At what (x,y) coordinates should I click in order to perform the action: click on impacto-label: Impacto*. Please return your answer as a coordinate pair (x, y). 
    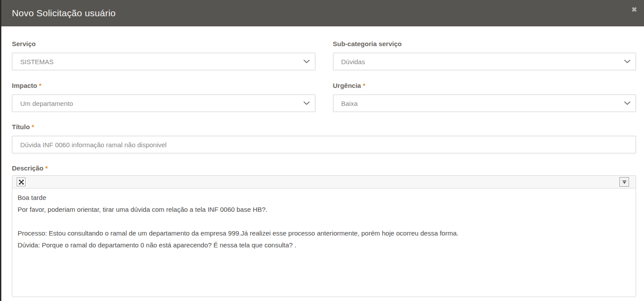
    Looking at the image, I should click on (164, 86).